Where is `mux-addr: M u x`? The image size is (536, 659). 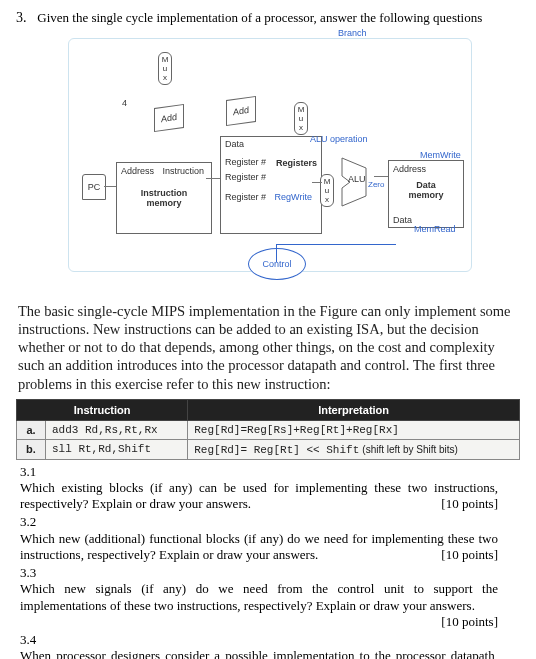
mux-addr: M u x is located at coordinates (301, 118).